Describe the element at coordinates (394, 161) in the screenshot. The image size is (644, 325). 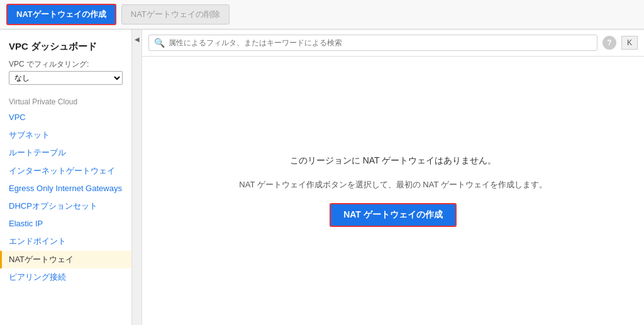
I see `empty-text-1: このリージョンに NAT ゲートウェイはありません。` at that location.